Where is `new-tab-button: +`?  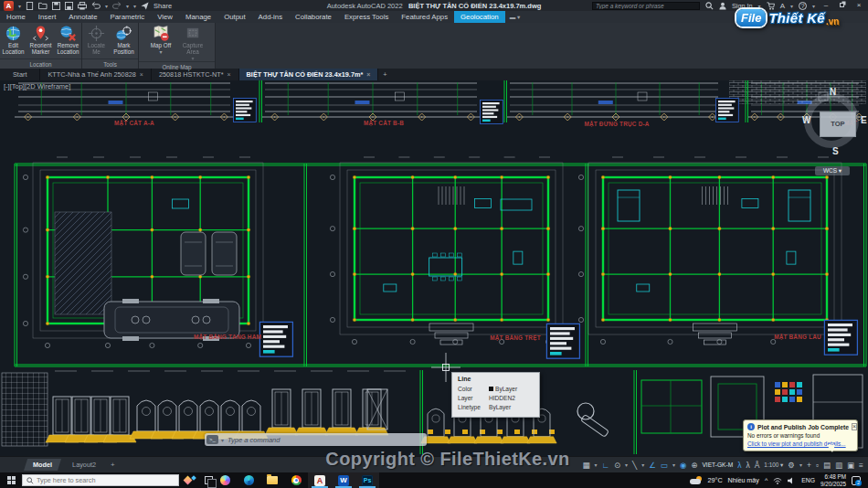 new-tab-button: + is located at coordinates (385, 75).